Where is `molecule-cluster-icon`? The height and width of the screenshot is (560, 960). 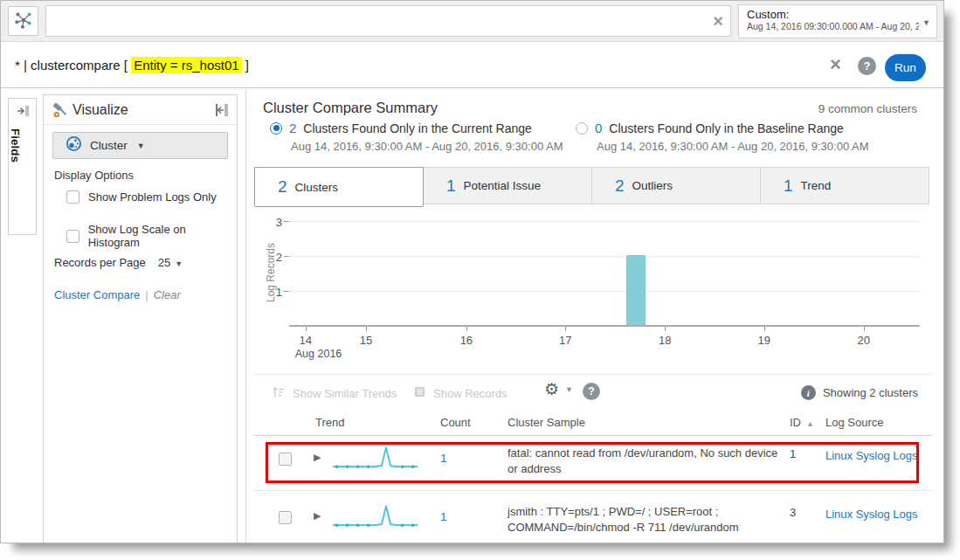
molecule-cluster-icon is located at coordinates (24, 21).